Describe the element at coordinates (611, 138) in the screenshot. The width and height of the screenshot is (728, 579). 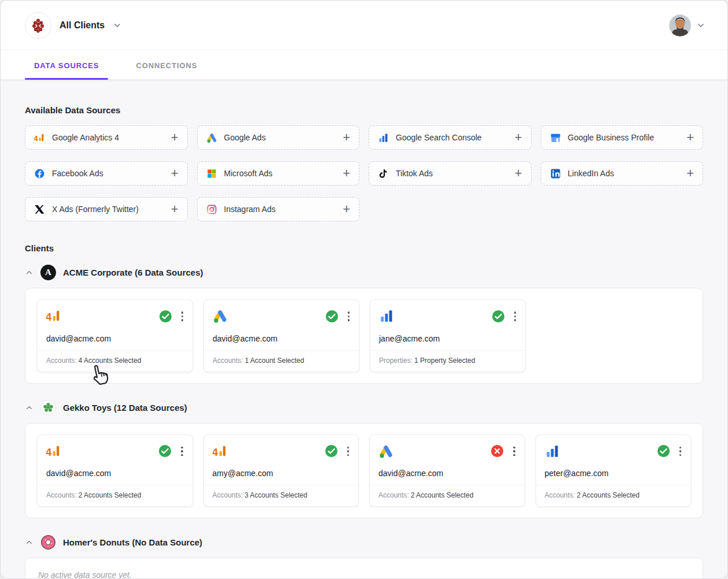
I see `source-label: Google Business Profile` at that location.